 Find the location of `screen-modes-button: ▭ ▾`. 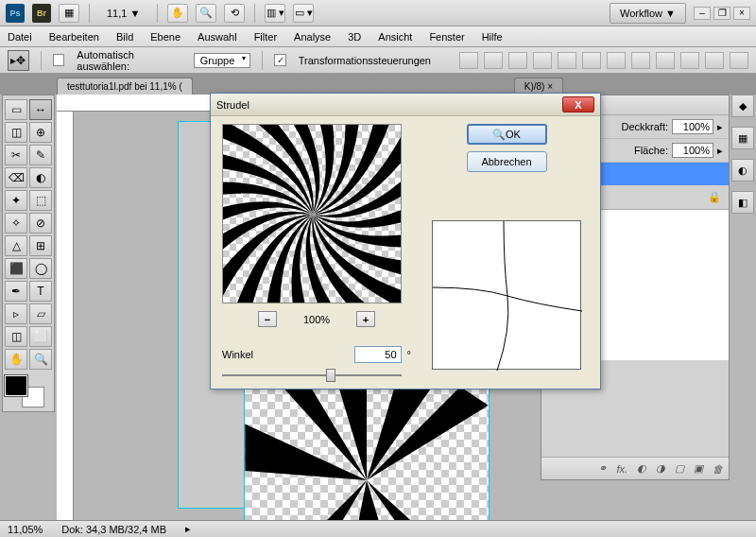

screen-modes-button: ▭ ▾ is located at coordinates (303, 13).